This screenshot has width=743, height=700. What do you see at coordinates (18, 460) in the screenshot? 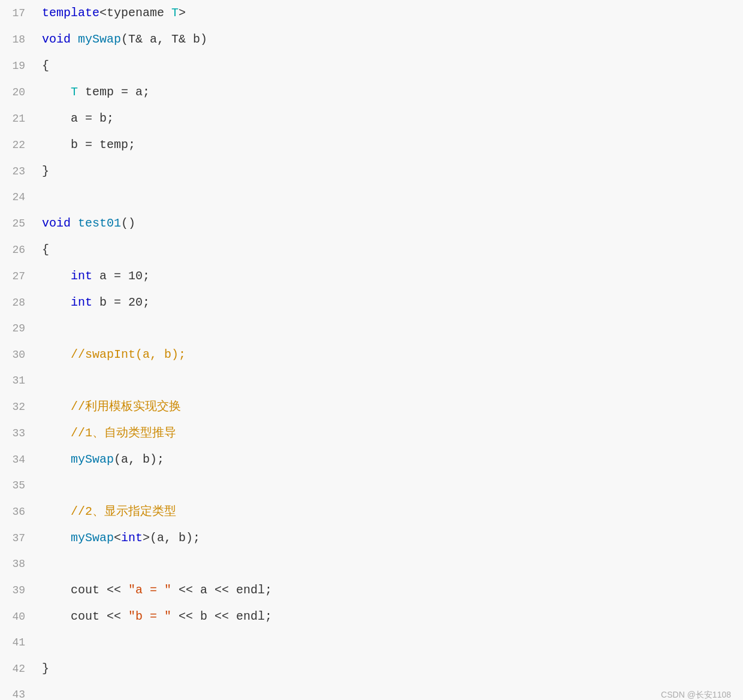
I see `line-number: 34` at bounding box center [18, 460].